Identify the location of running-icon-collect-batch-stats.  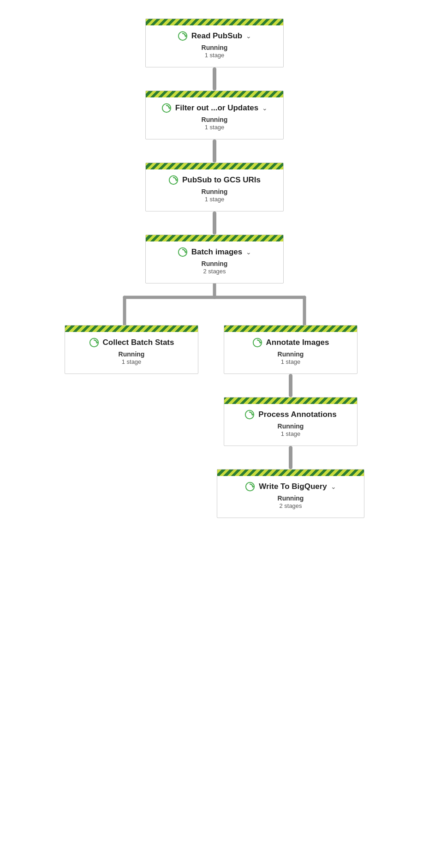
(94, 343).